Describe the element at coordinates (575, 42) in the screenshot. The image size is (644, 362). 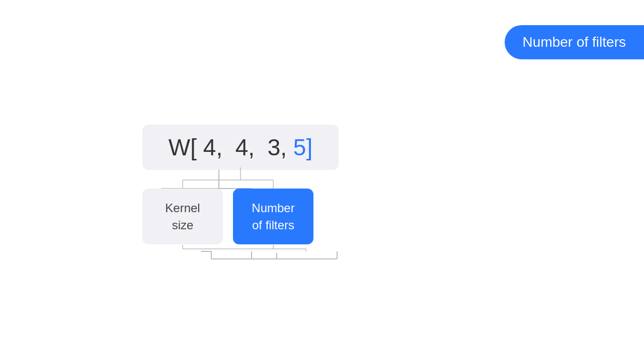
I see `number-of-filters-badge: Number of filters` at that location.